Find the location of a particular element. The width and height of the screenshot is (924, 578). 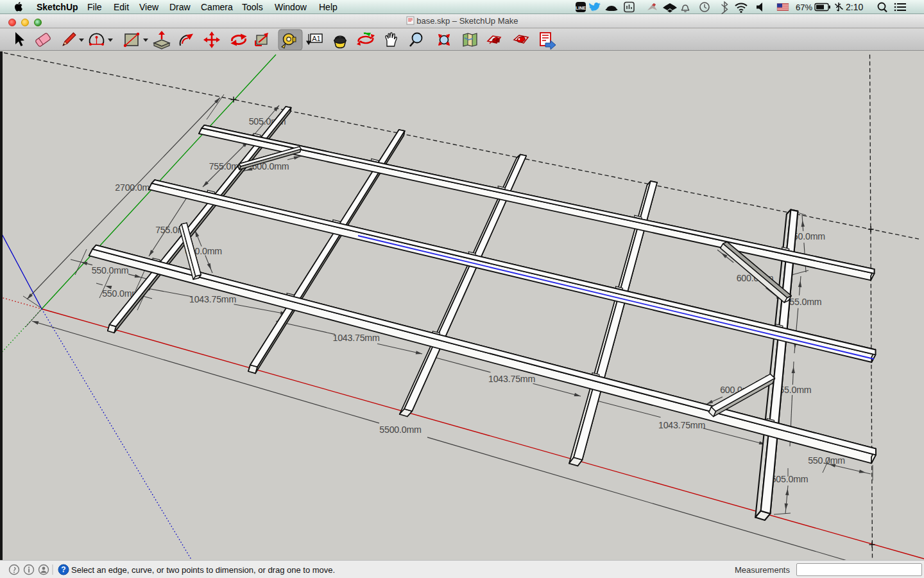

svg-text: 5500.0mm is located at coordinates (400, 430).